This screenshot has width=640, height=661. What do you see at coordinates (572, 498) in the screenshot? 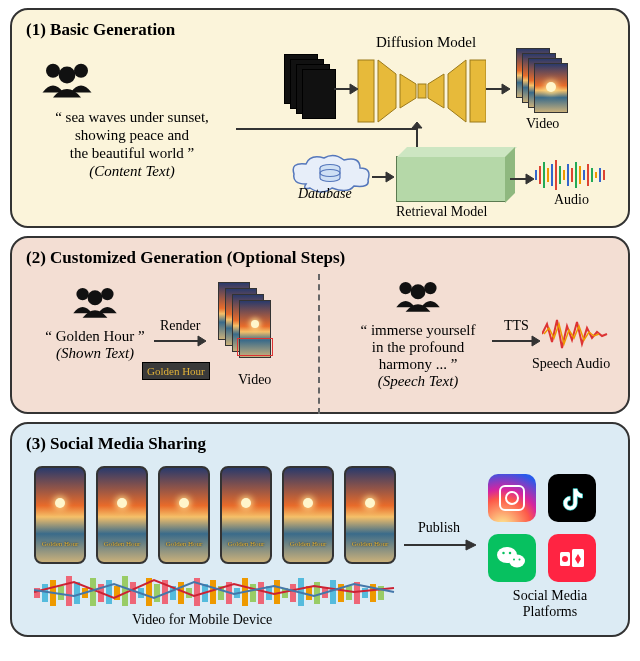
I see `tiktok-icon` at bounding box center [572, 498].